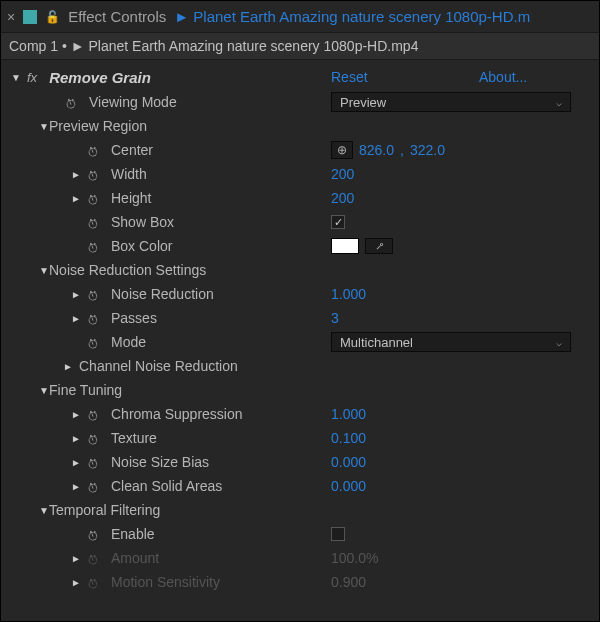  What do you see at coordinates (348, 438) in the screenshot?
I see `texture-value: 0.100` at bounding box center [348, 438].